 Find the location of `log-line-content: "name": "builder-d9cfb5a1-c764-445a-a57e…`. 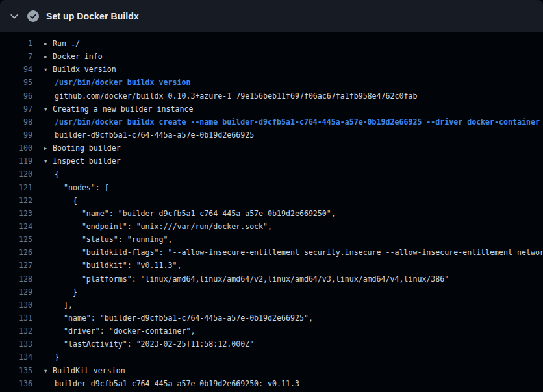

log-line-content: "name": "builder-d9cfb5a1-c764-445a-a57e… is located at coordinates (294, 318).